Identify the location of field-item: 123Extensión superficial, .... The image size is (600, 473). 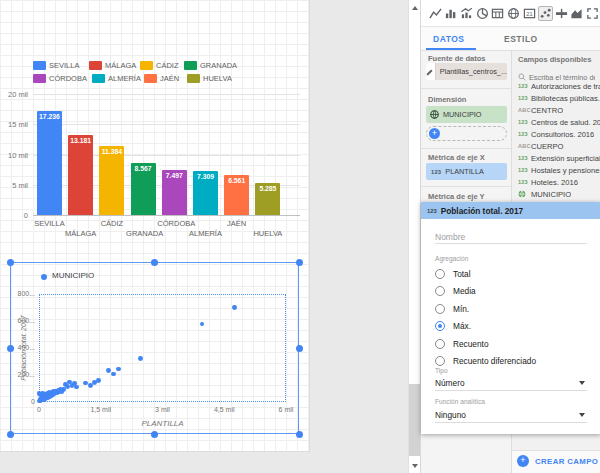
(556, 158).